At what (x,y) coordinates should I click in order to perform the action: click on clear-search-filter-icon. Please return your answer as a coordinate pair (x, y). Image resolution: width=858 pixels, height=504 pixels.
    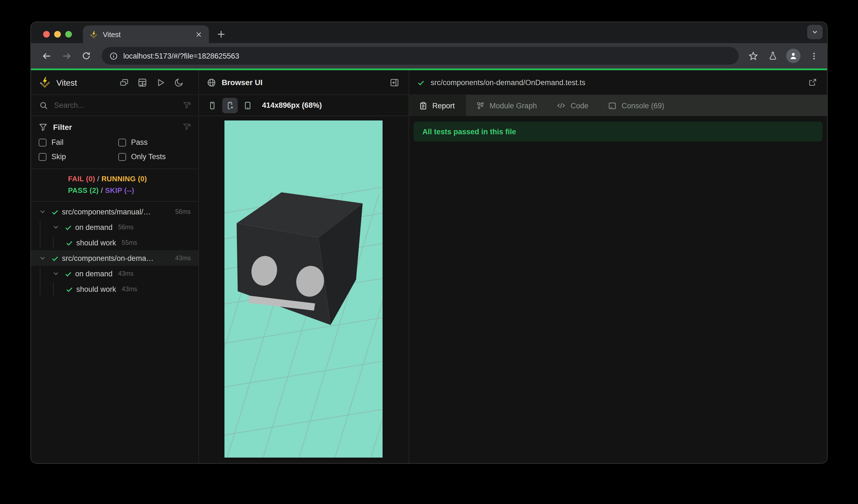
    Looking at the image, I should click on (187, 105).